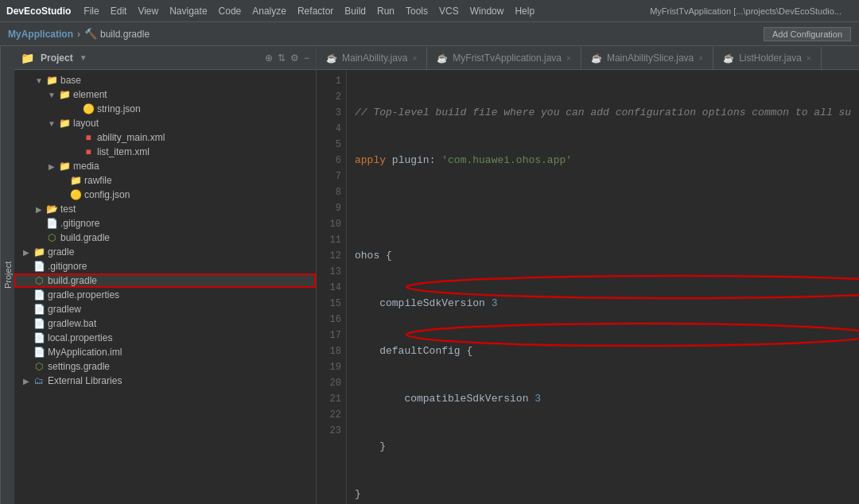 This screenshot has width=859, height=504. I want to click on tree-item-list-item: ■ list_item.xml, so click(165, 152).